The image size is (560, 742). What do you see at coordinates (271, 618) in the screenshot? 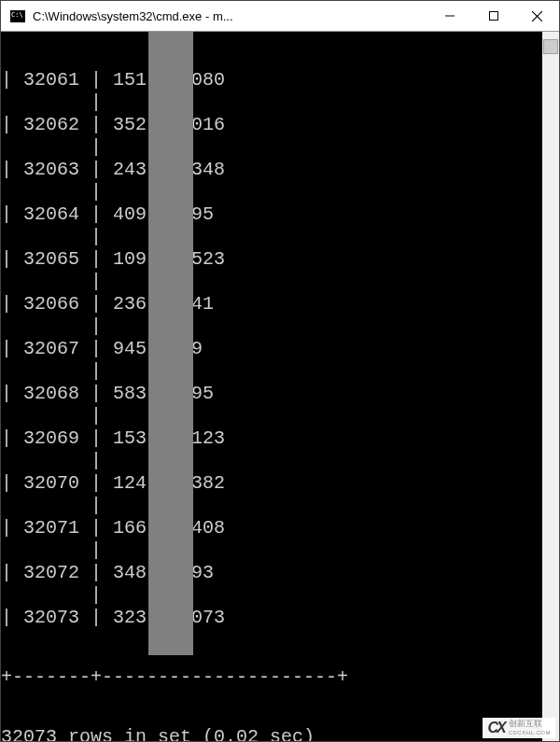
I see `table-row: | 32073 | 323 2073` at bounding box center [271, 618].